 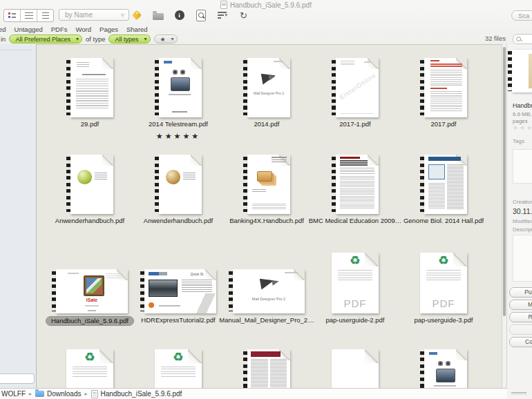 I want to click on inspector-panel: Handbu 6.6 MB, 7 pages ★★★★★ Tags Creati…, so click(x=520, y=222).